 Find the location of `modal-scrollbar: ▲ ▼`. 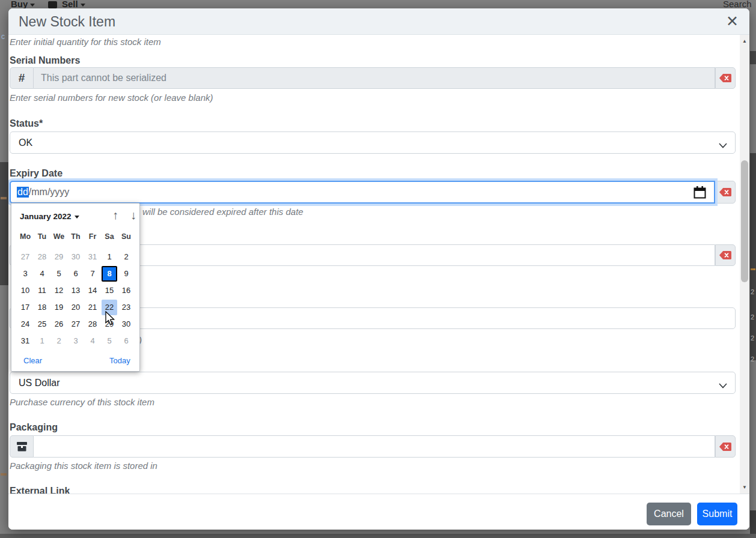

modal-scrollbar: ▲ ▼ is located at coordinates (745, 264).